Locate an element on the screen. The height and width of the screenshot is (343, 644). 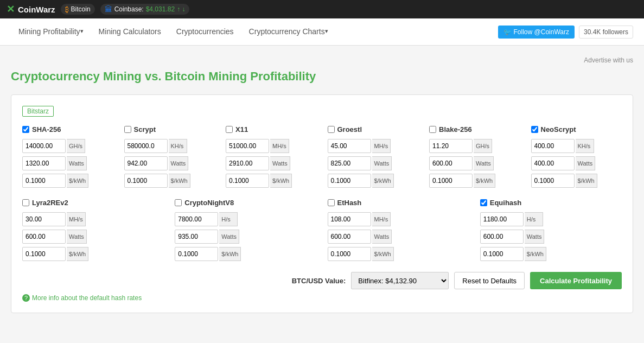
algo-sha256-hashrate-input is located at coordinates (44, 146).